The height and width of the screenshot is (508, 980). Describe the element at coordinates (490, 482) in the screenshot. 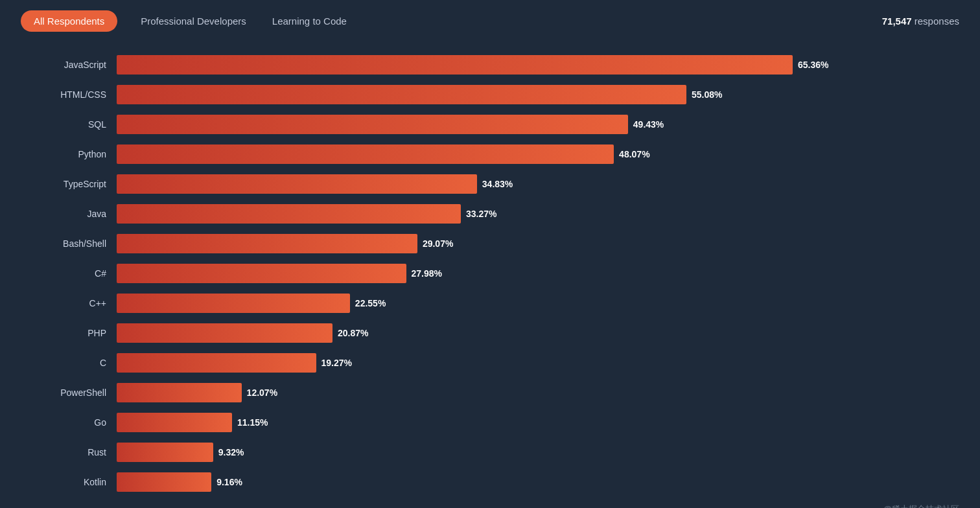

I see `bar-row: Kotlin9.16%` at that location.